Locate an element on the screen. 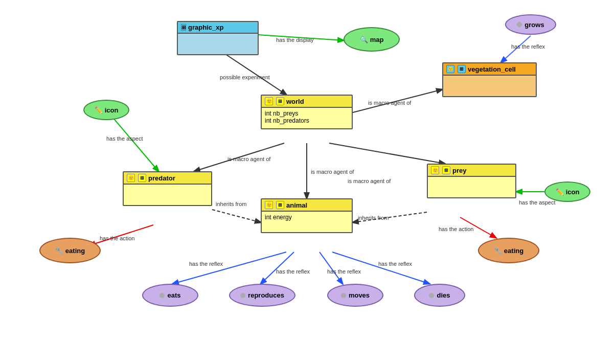  prey-header: 🙂 ⊞ prey is located at coordinates (471, 171).